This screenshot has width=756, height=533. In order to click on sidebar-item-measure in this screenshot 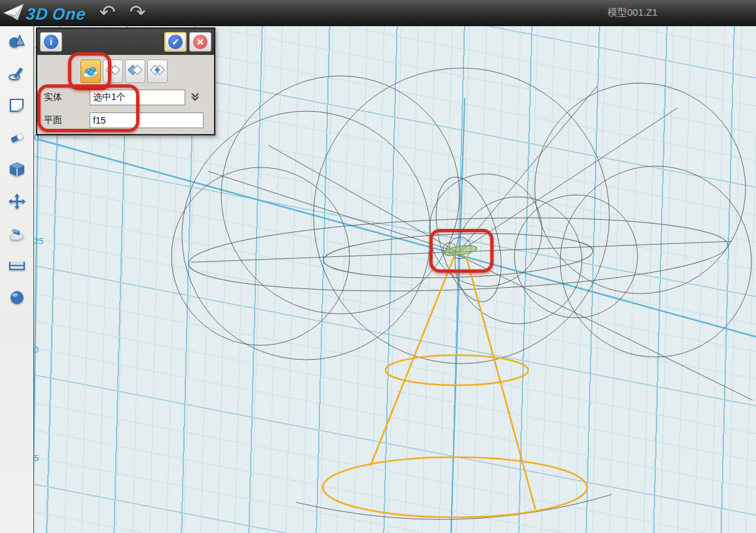, I will do `click(17, 267)`.